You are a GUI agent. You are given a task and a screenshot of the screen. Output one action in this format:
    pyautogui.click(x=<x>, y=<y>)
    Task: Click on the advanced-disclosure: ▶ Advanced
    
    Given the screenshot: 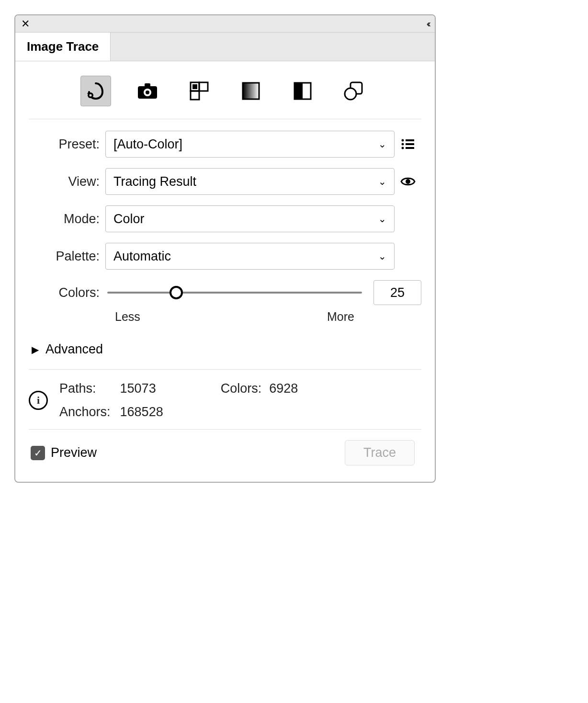 What is the action you would take?
    pyautogui.click(x=225, y=353)
    